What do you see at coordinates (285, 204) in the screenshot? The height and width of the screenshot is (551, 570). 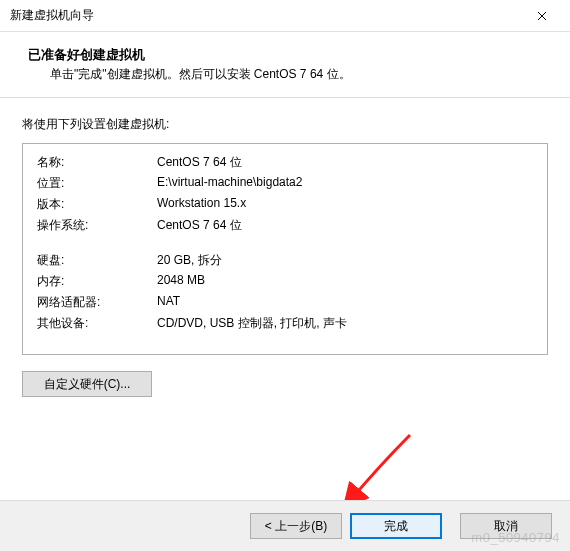 I see `row-version: 版本: Workstation 15.x` at bounding box center [285, 204].